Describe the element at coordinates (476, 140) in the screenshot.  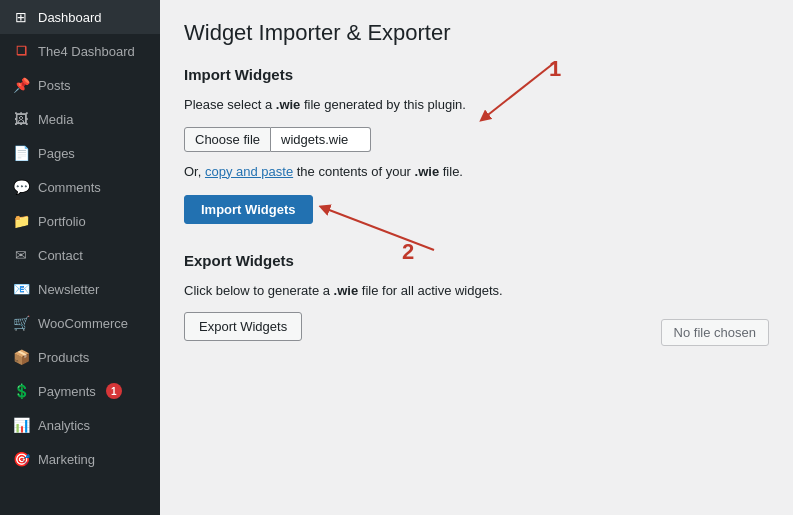
I see `file-input-row: Choose file widgets.wie` at that location.